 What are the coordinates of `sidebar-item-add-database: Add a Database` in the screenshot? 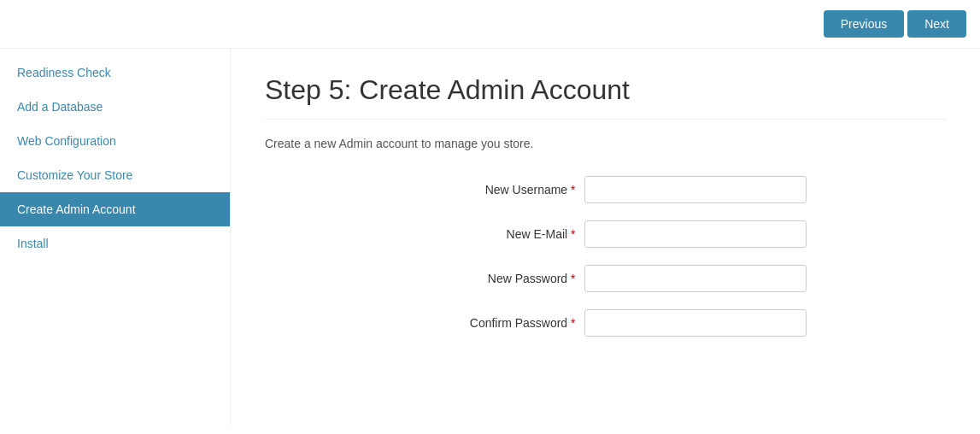 It's located at (114, 107).